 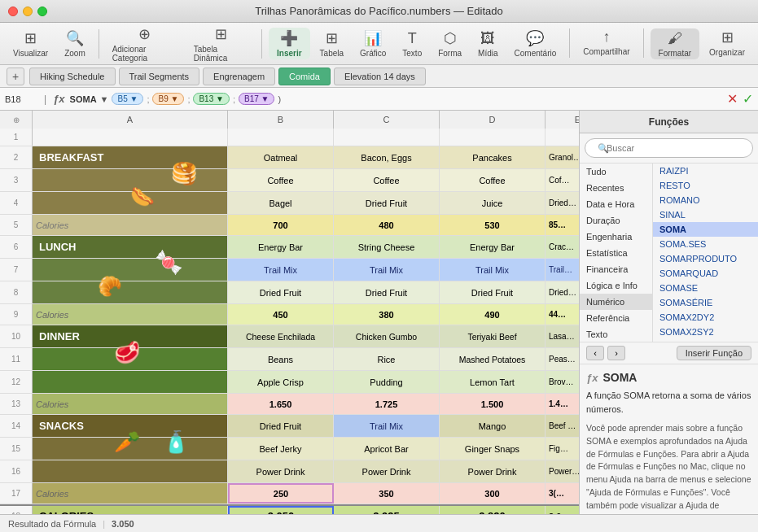 I want to click on toolbar-comment: 💬 Comentário, so click(x=536, y=44).